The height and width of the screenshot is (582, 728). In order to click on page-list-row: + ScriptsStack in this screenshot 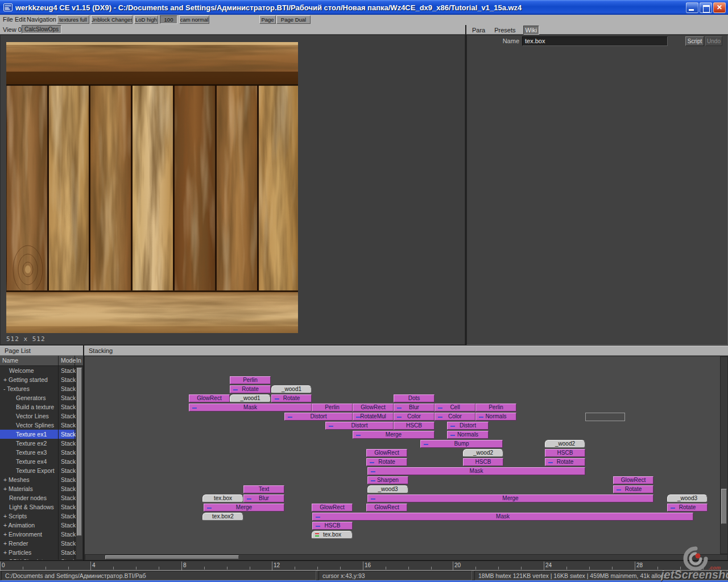, I will do `click(38, 516)`.